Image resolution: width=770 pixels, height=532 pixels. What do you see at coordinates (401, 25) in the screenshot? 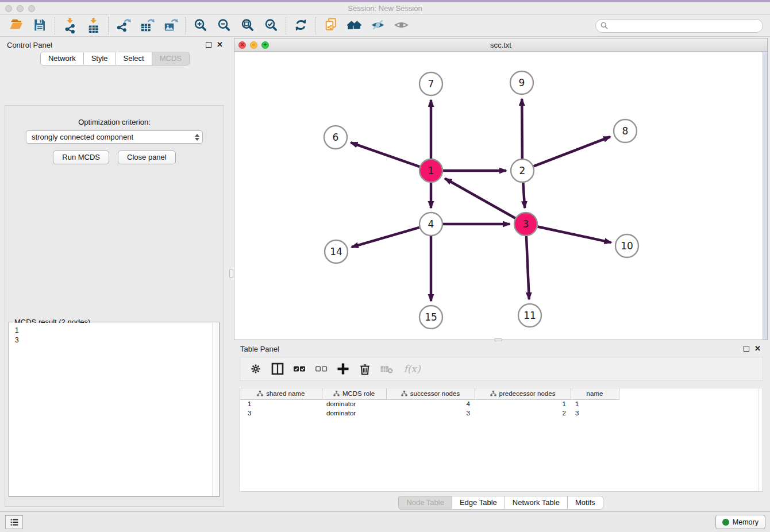
I see `show-graphics-icon` at bounding box center [401, 25].